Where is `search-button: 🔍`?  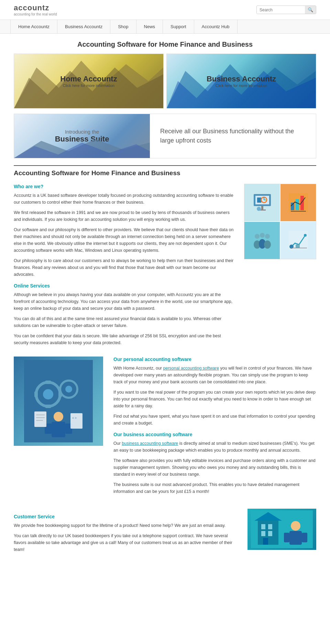 search-button: 🔍 is located at coordinates (310, 10).